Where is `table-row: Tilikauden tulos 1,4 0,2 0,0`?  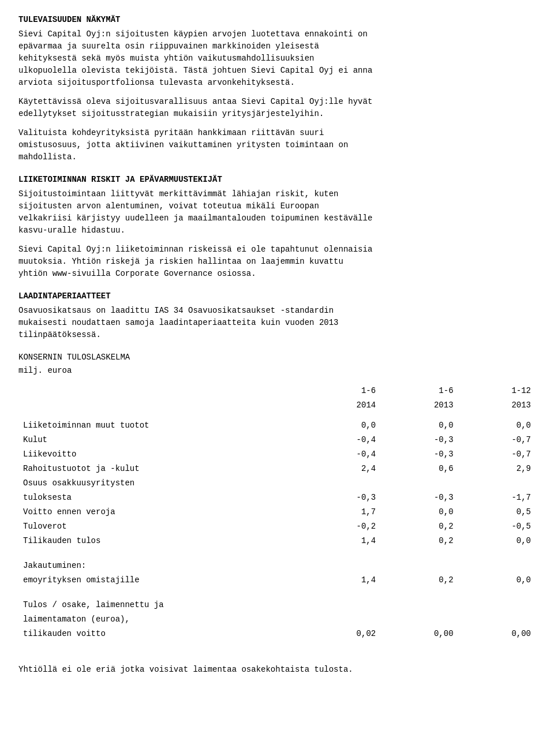
table-row: Tilikauden tulos 1,4 0,2 0,0 is located at coordinates (277, 541).